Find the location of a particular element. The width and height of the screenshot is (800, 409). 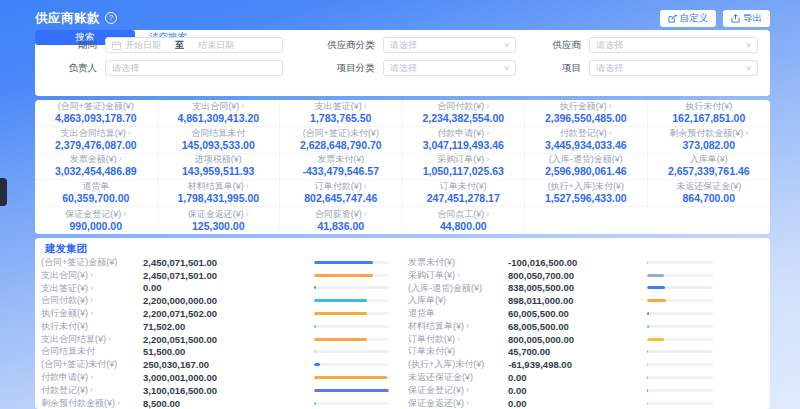

metric-row: 支出合同(¥)›2,450,071,501.00 is located at coordinates (219, 276).